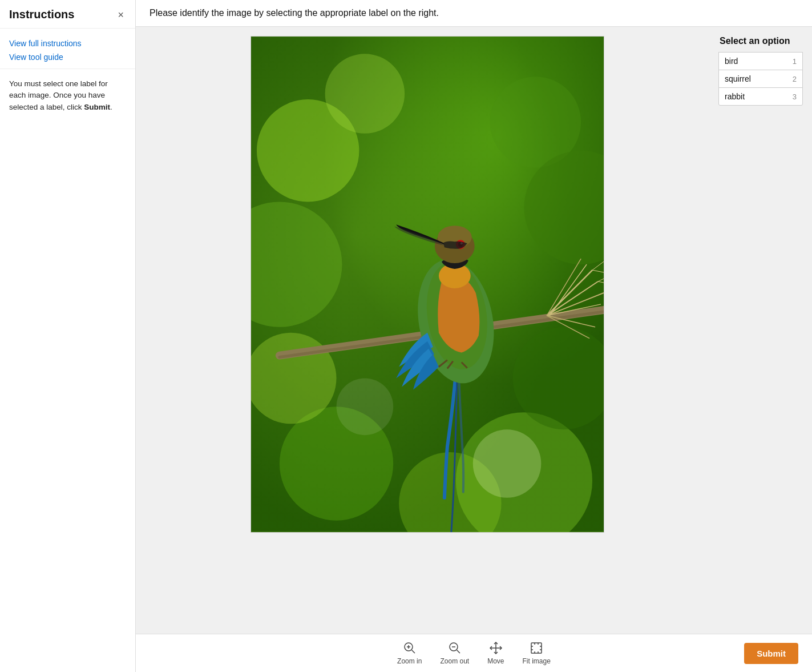  What do you see at coordinates (67, 43) in the screenshot?
I see `view-full-instructions-link: View full instructions` at bounding box center [67, 43].